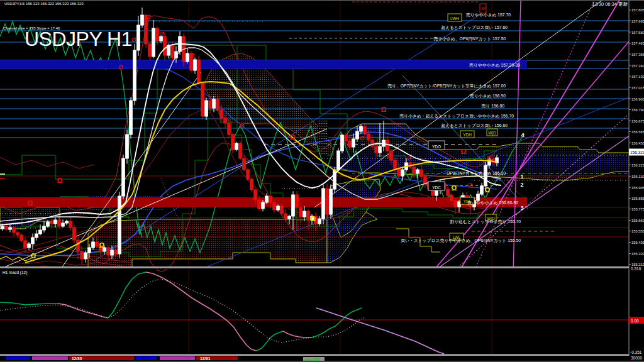  Describe the element at coordinates (638, 33) in the screenshot. I see `svg-text: 157.580` at that location.